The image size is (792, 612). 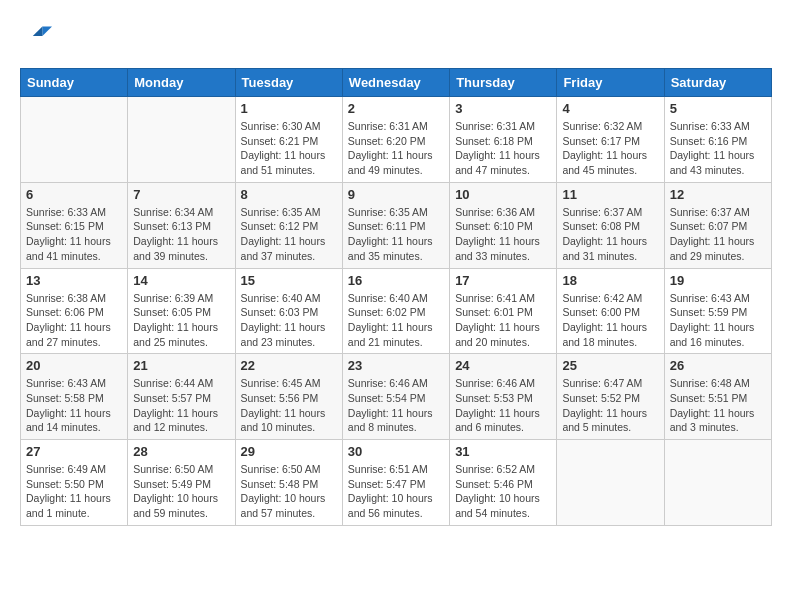 I want to click on day-number: 26, so click(x=718, y=366).